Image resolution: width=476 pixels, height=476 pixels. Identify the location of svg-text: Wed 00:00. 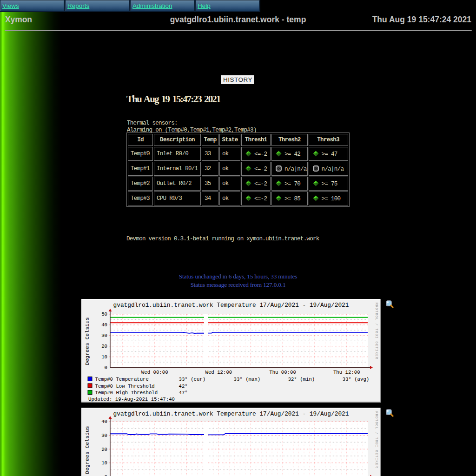
(155, 372).